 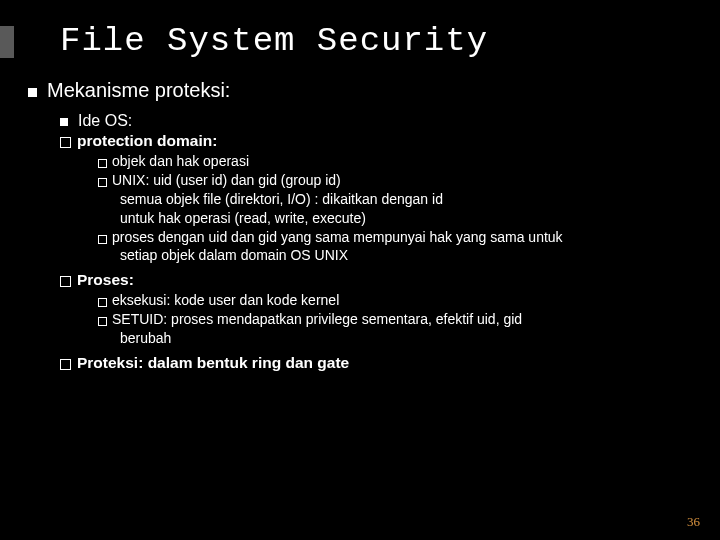 What do you see at coordinates (395, 247) in the screenshot?
I see `pd-item-3: proses dengan uid dan gid yang sama memp…` at bounding box center [395, 247].